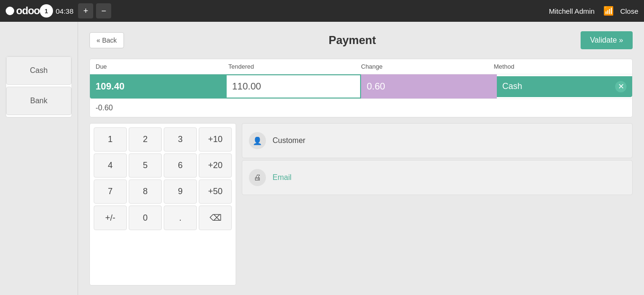 The width and height of the screenshot is (644, 295). Describe the element at coordinates (361, 40) in the screenshot. I see `payment-header: « Back Payment Validate »` at that location.